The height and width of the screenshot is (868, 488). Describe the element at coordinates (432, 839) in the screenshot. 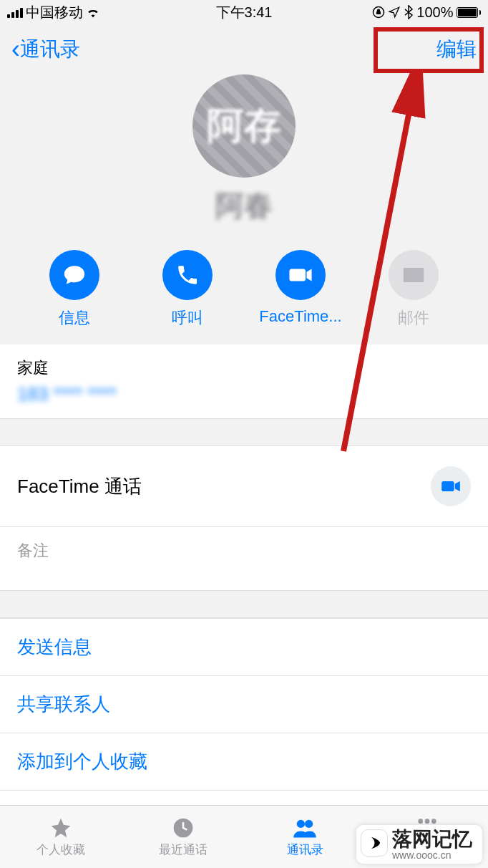

I see `watermark-title: 落网记忆` at that location.